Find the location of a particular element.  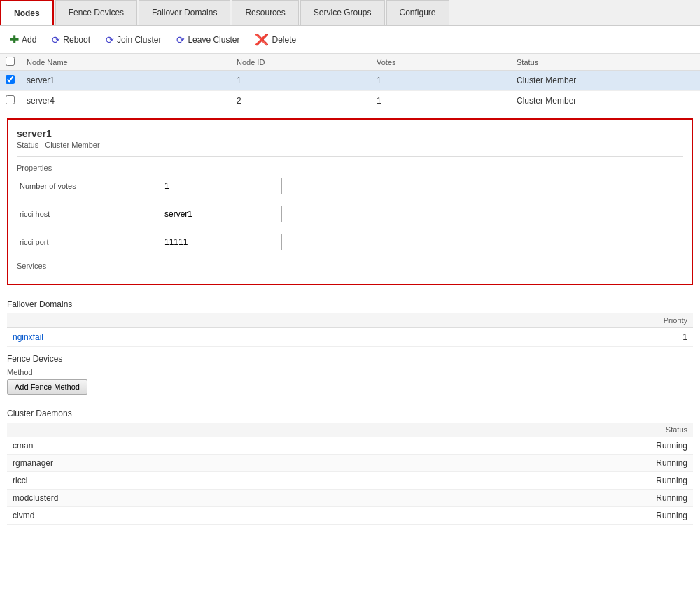

add-label: Add is located at coordinates (29, 40).